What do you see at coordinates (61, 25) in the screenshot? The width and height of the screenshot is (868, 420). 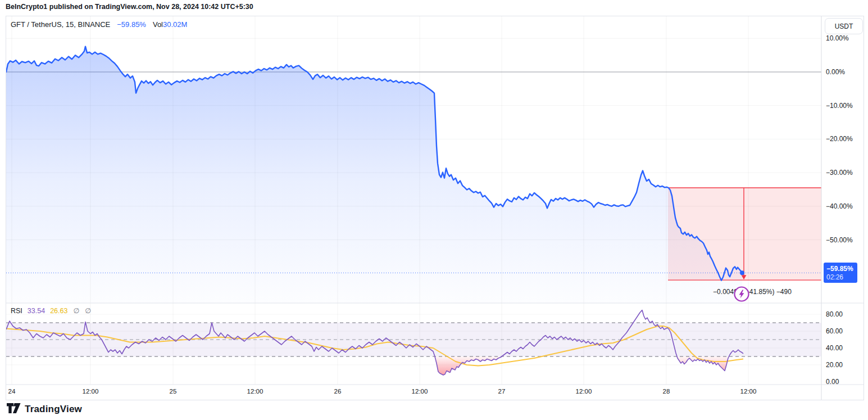 I see `symbol-name: GFT / TetherUS, 15, BINANCE` at bounding box center [61, 25].